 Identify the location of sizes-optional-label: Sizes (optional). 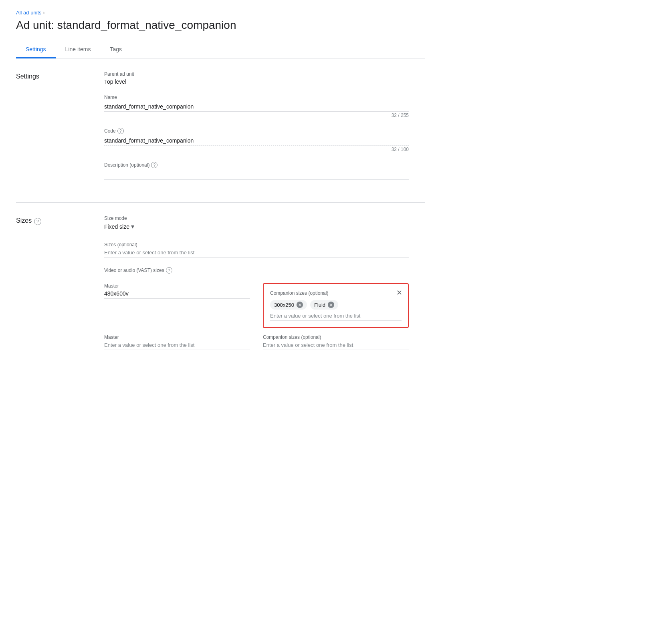
(256, 245).